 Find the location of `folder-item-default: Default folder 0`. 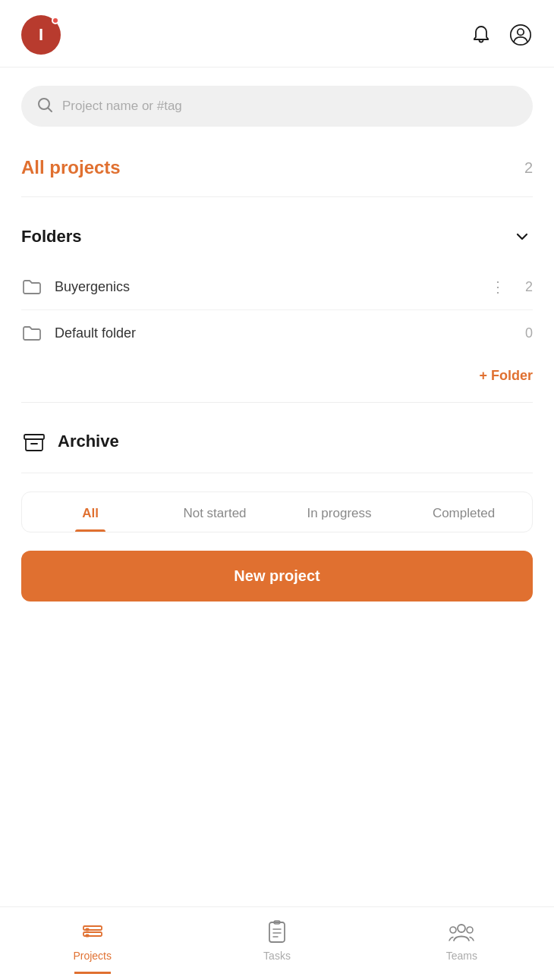

folder-item-default: Default folder 0 is located at coordinates (277, 333).